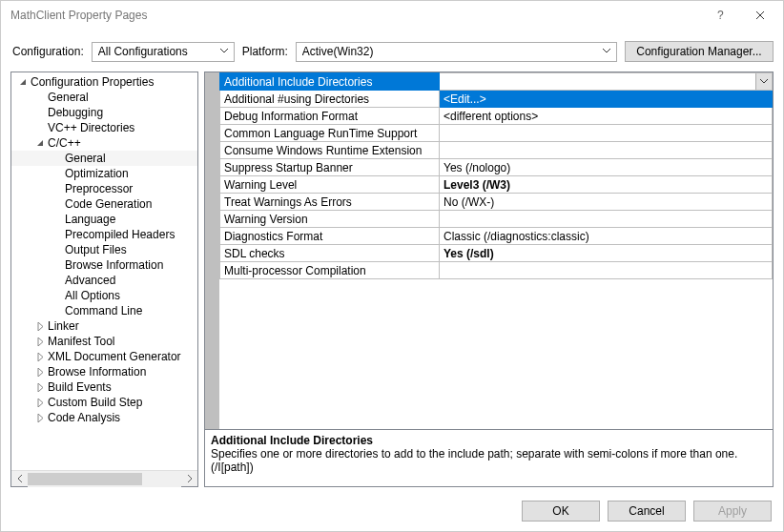 This screenshot has width=784, height=532. Describe the element at coordinates (496, 254) in the screenshot. I see `property-row: SDL checksYes (/sdl)` at that location.